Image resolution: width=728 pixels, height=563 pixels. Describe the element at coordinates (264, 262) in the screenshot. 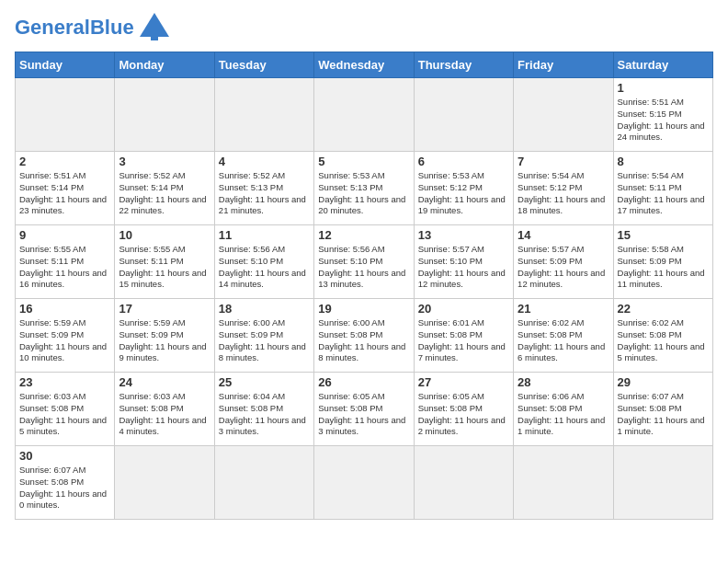

I see `day-cell: 11Sunrise: 5:56 AM Sunset: 5:10 PM Dayli…` at that location.